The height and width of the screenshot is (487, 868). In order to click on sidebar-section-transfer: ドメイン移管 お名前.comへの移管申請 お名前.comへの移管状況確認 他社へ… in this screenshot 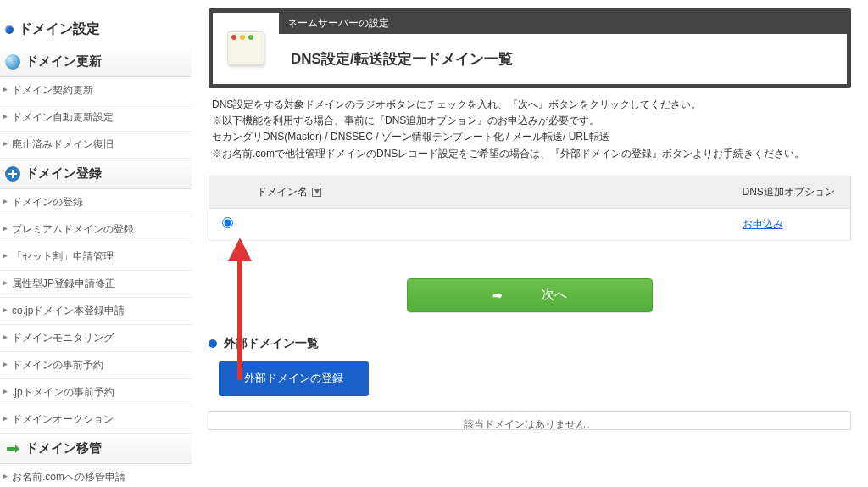, I will do `click(96, 460)`.